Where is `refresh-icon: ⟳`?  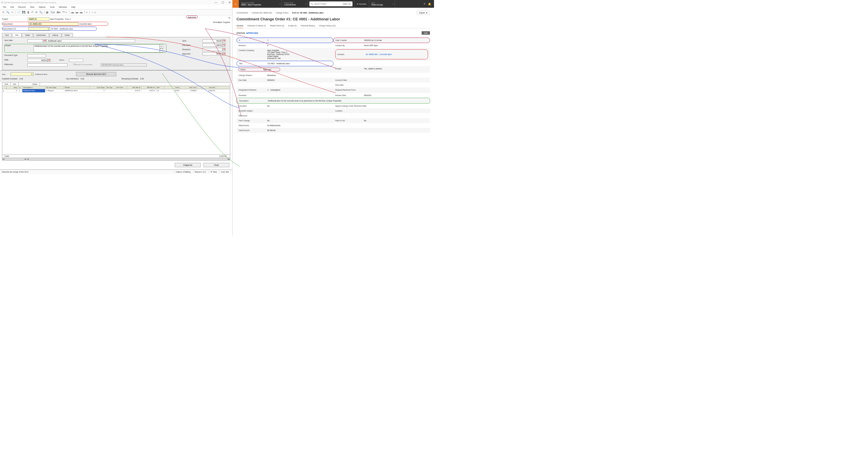
refresh-icon: ⟳ is located at coordinates (36, 12).